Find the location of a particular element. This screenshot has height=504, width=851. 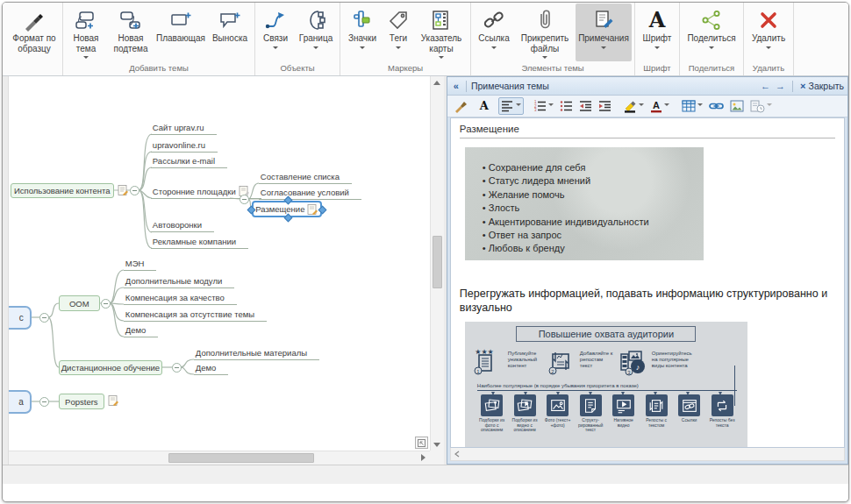

bullet-list-button is located at coordinates (567, 106).